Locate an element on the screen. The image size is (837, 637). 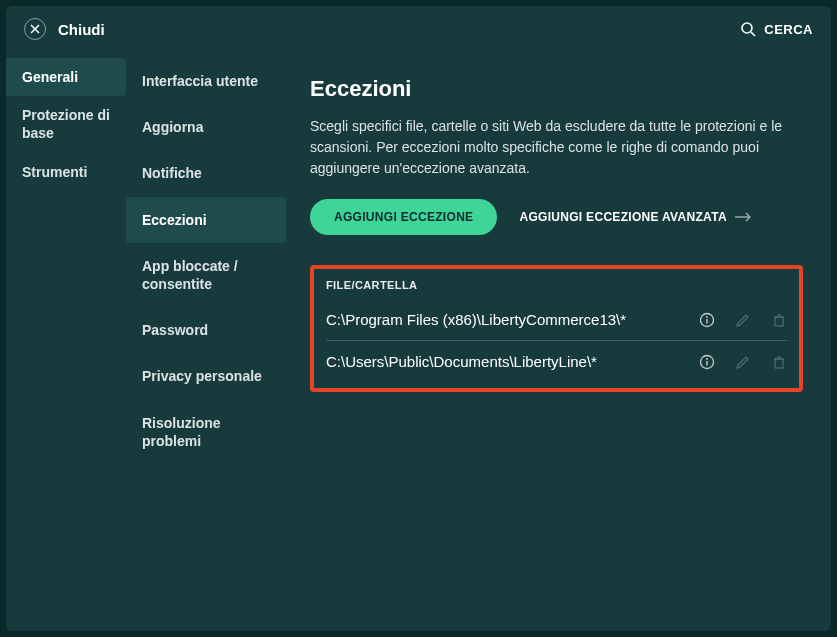
sidebar-item-eccezioni: Eccezioni is located at coordinates (206, 220).